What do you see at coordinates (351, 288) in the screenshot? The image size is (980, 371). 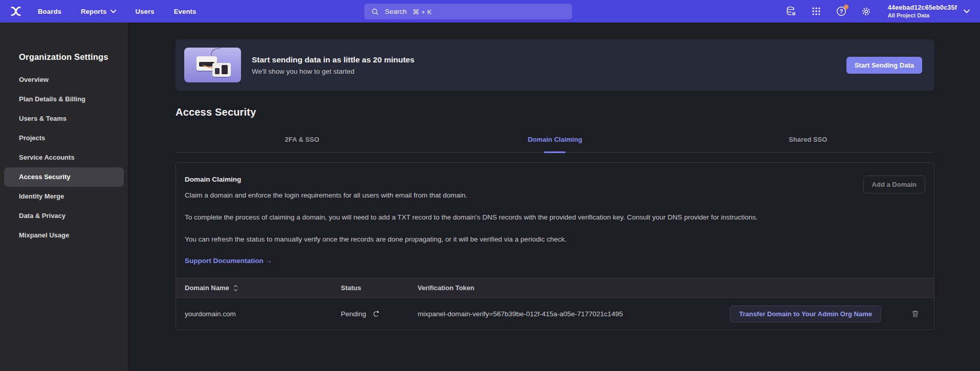 I see `column-header-label: Status` at bounding box center [351, 288].